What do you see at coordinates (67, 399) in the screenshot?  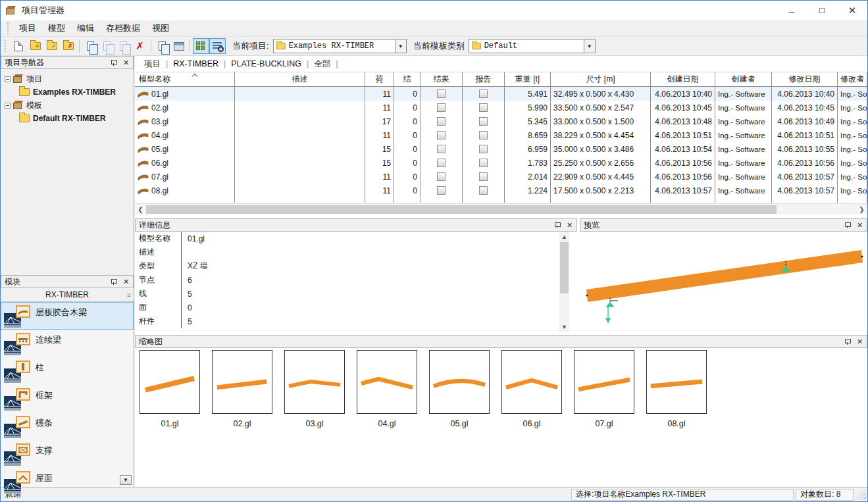 I see `module-item-4: 框架` at bounding box center [67, 399].